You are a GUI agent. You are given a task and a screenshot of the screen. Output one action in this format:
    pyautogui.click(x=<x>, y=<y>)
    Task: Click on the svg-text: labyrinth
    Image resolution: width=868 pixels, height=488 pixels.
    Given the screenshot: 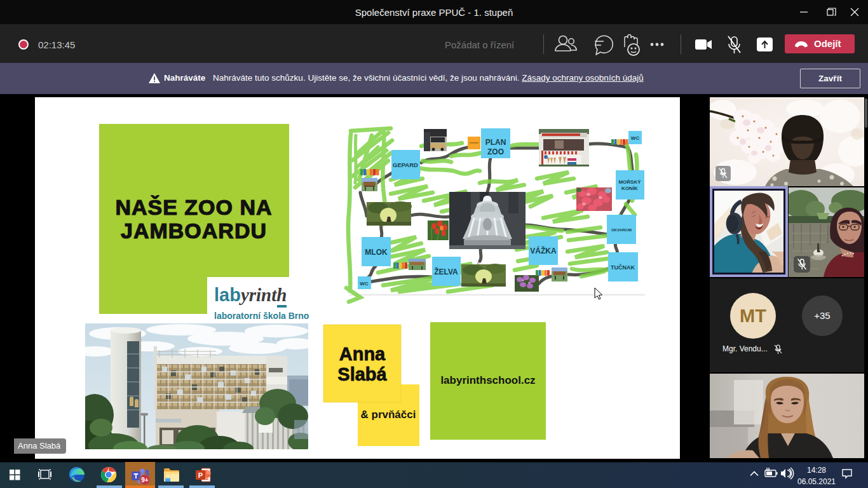 What is the action you would take?
    pyautogui.click(x=250, y=295)
    